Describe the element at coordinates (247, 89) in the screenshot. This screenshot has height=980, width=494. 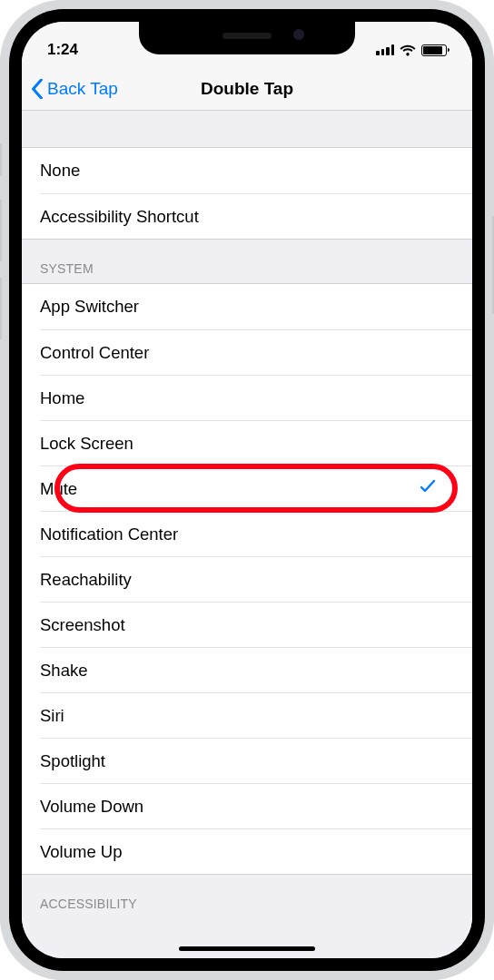
I see `navigation-bar: Back Tap Double Tap` at that location.